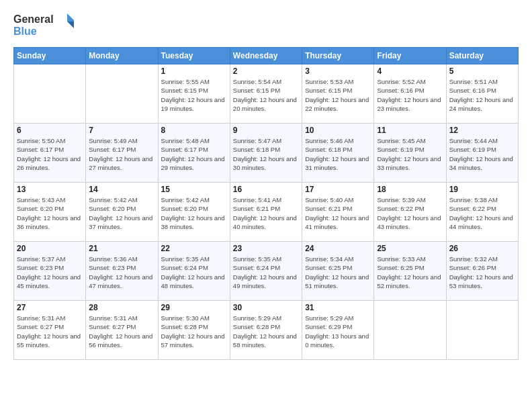  Describe the element at coordinates (339, 94) in the screenshot. I see `cell-w1-d5: 3Sunrise: 5:53 AM Sunset: 6:15 PM Daylig…` at that location.